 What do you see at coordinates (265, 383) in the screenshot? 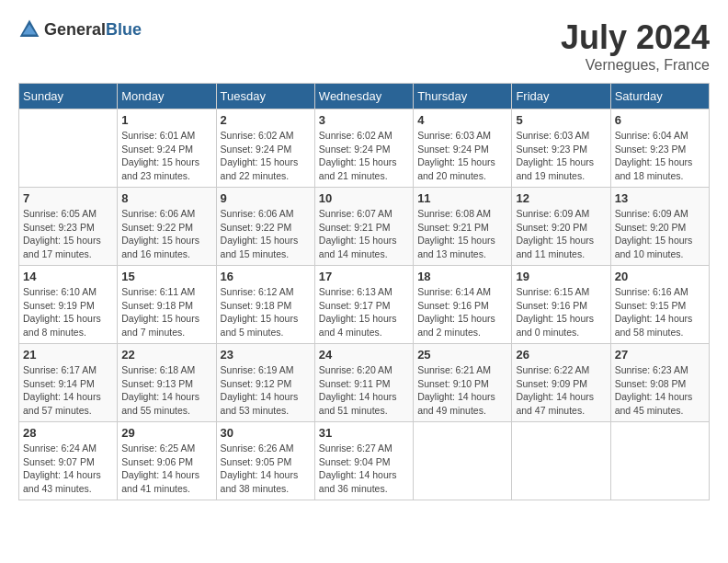
I see `calendar-cell: 23Sunrise: 6:19 AM Sunset: 9:12 PM Dayli…` at bounding box center [265, 383].